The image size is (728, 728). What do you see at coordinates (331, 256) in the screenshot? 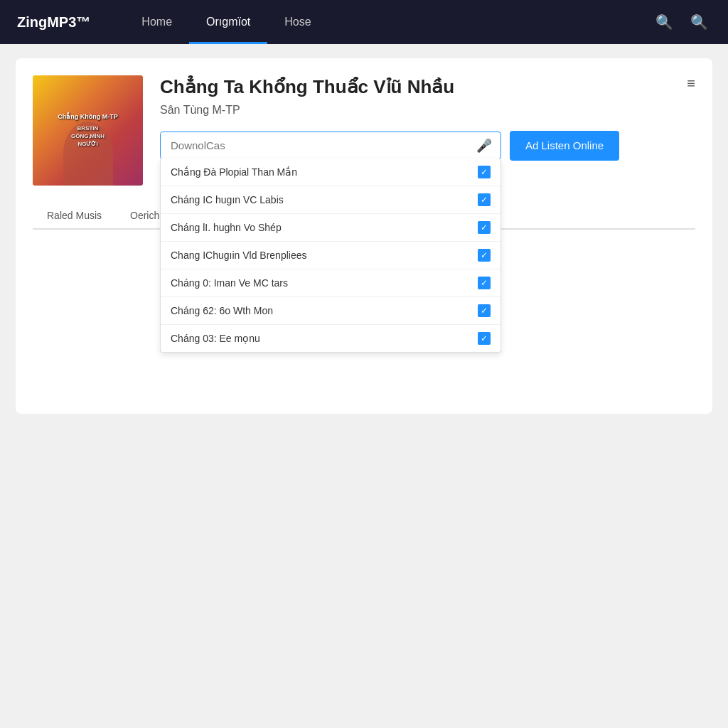
I see `download-dropdown: Chắng Đà Plopial Than Mắn✓Cháng IC hugın…` at bounding box center [331, 256].